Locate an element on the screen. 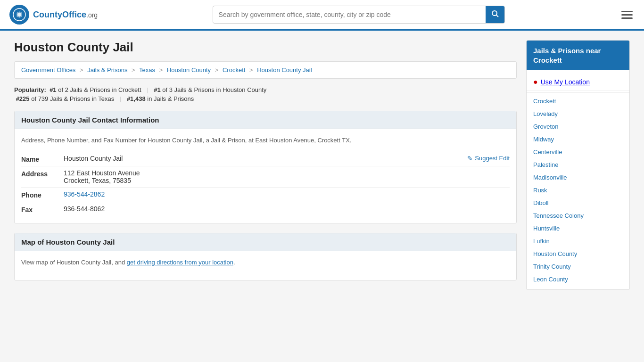 This screenshot has width=644, height=362. sidebar-divider is located at coordinates (578, 92).